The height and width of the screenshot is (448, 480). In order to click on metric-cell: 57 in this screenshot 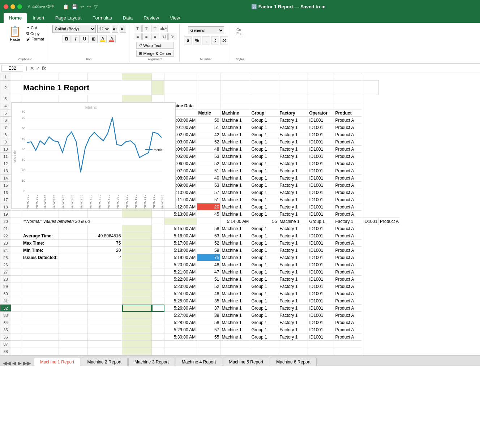, I will do `click(209, 193)`.